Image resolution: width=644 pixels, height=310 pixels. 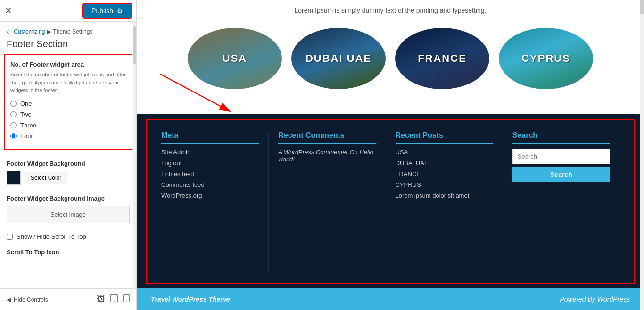 I want to click on scroll-to-top-row: Show / Hide Scroll To Top, so click(x=68, y=237).